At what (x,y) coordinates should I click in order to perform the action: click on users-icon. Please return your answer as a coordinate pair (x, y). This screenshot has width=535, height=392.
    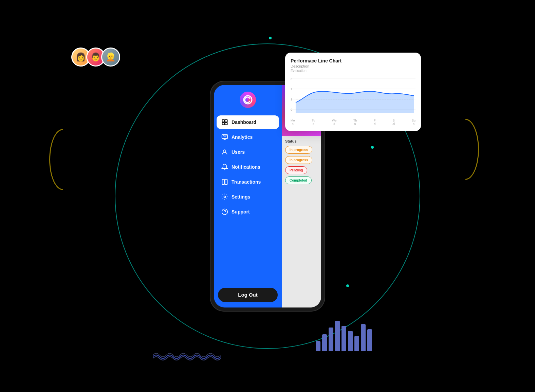
    Looking at the image, I should click on (225, 152).